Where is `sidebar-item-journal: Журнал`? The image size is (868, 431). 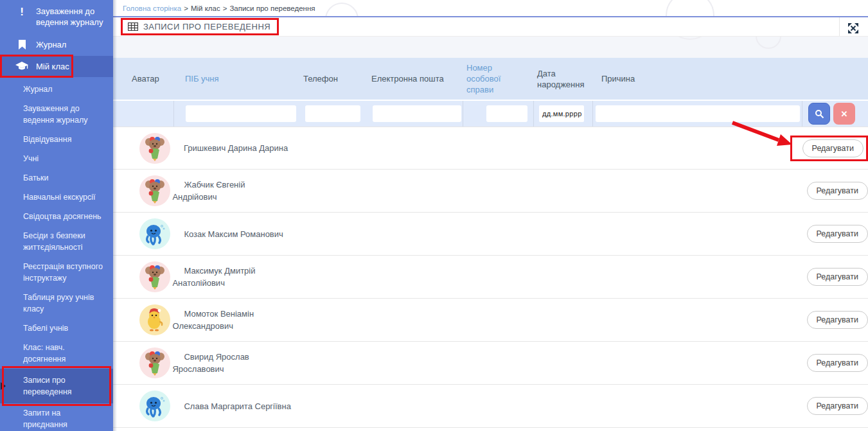
sidebar-item-journal: Журнал is located at coordinates (57, 45).